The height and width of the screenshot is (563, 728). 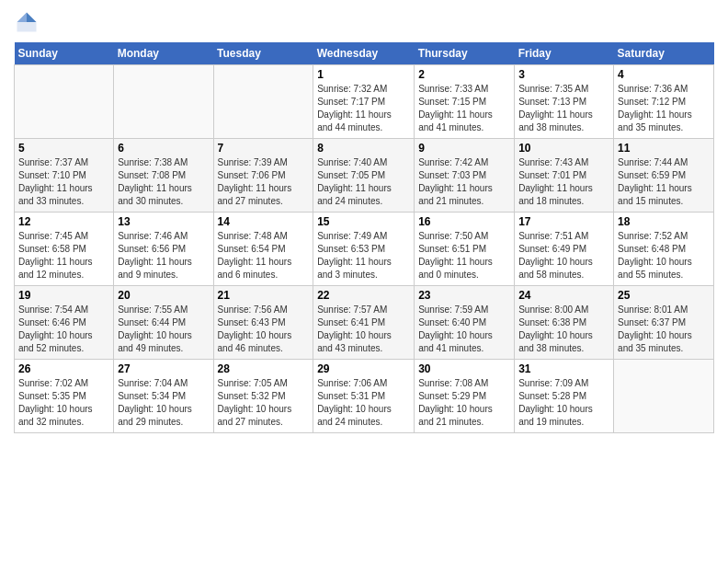 I want to click on calendar-cell: 27Sunrise: 7:04 AM Sunset: 5:34 PM Dayli…, so click(x=164, y=396).